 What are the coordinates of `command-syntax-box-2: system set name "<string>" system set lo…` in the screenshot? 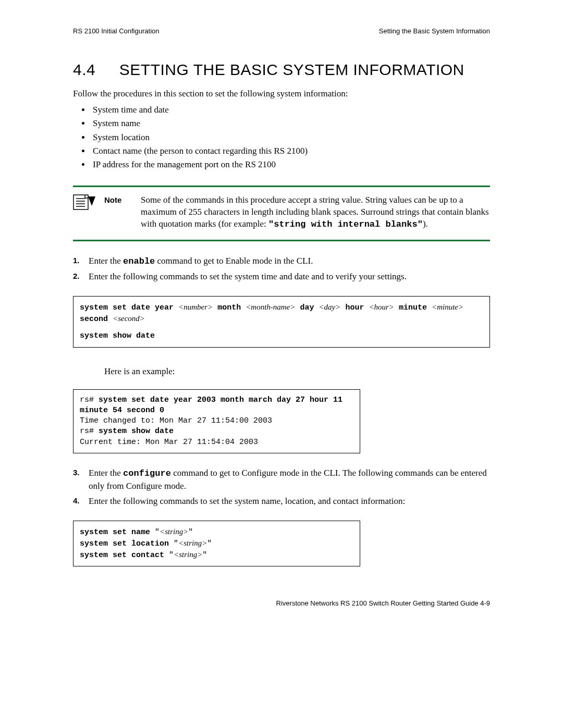 It's located at (217, 544).